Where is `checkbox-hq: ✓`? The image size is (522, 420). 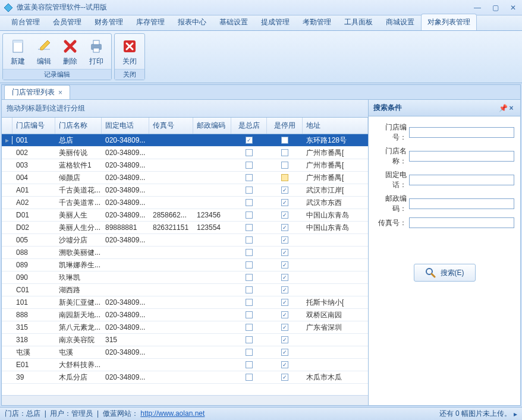
checkbox-hq: ✓ is located at coordinates (249, 140).